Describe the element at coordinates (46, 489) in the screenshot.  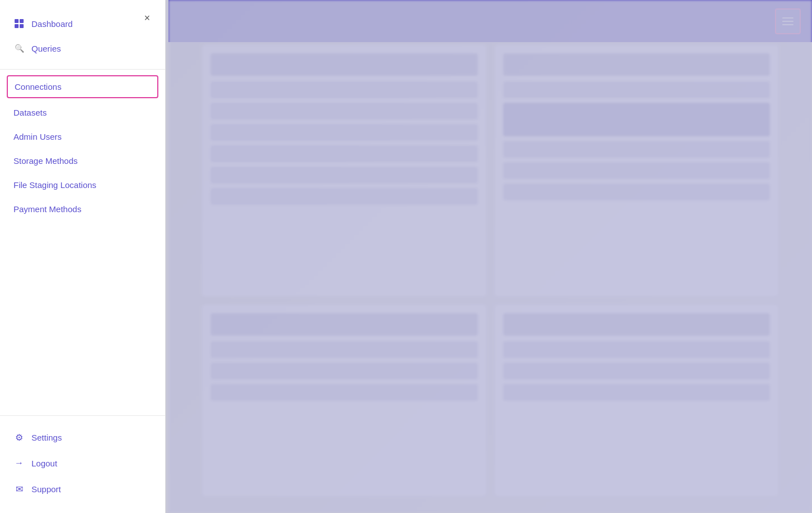
I see `sidebar-item-label: Support` at that location.